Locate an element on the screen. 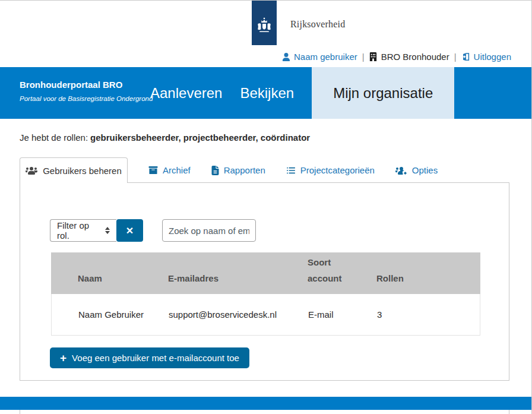 This screenshot has width=532, height=414. nav-item-mijn-organisatie: Mijn organisatie is located at coordinates (383, 93).